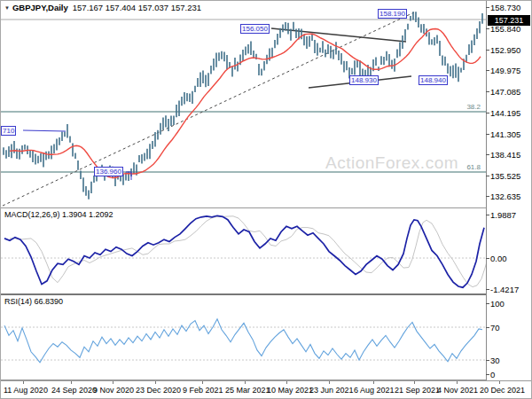 The width and height of the screenshot is (532, 399). I want to click on date-axis-label: 6 Aug 2021, so click(374, 390).